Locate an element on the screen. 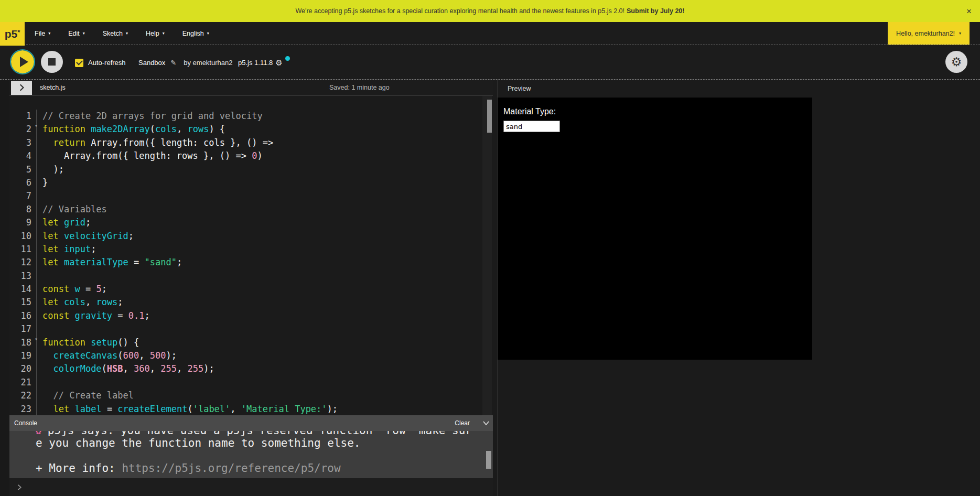 The width and height of the screenshot is (980, 496). code-line: 16const gravity = 0.1; is located at coordinates (251, 316).